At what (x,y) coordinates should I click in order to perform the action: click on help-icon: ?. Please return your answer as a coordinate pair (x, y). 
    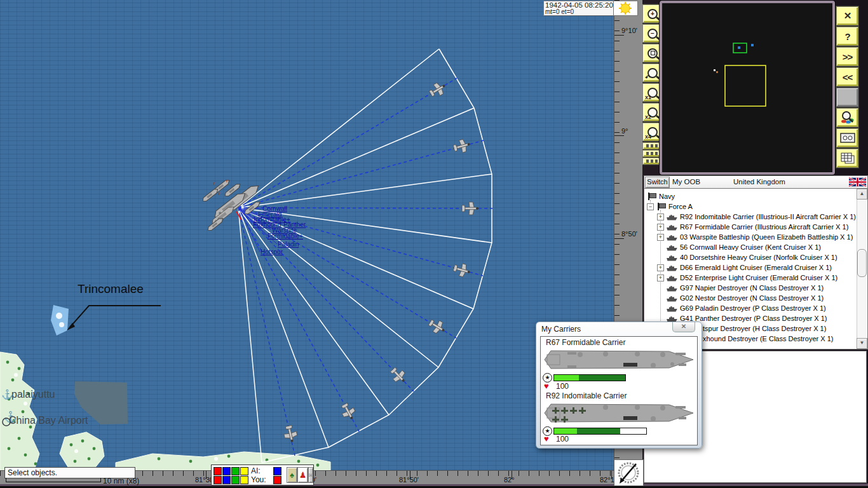
    Looking at the image, I should click on (847, 37).